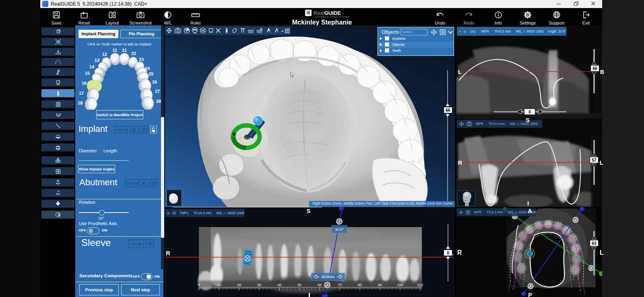 The height and width of the screenshot is (297, 644). I want to click on svg-text: 18, so click(80, 103).